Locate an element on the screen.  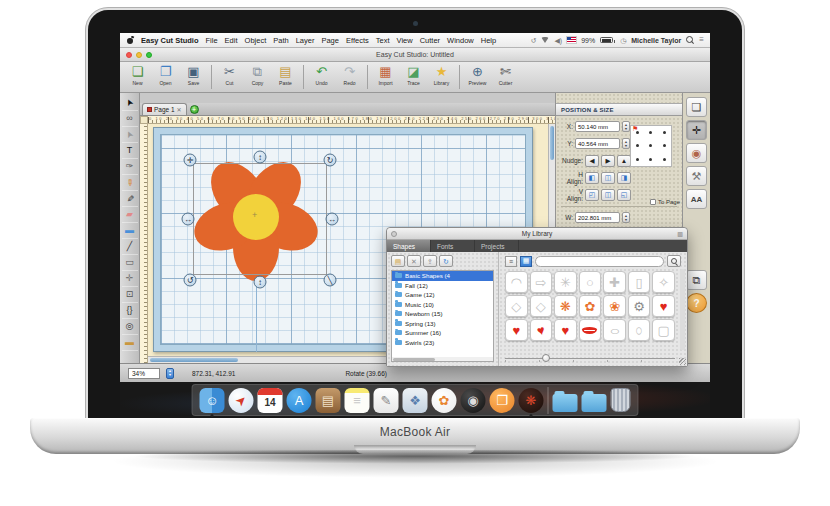
dock-contacts-icon: ▤ is located at coordinates (328, 400).